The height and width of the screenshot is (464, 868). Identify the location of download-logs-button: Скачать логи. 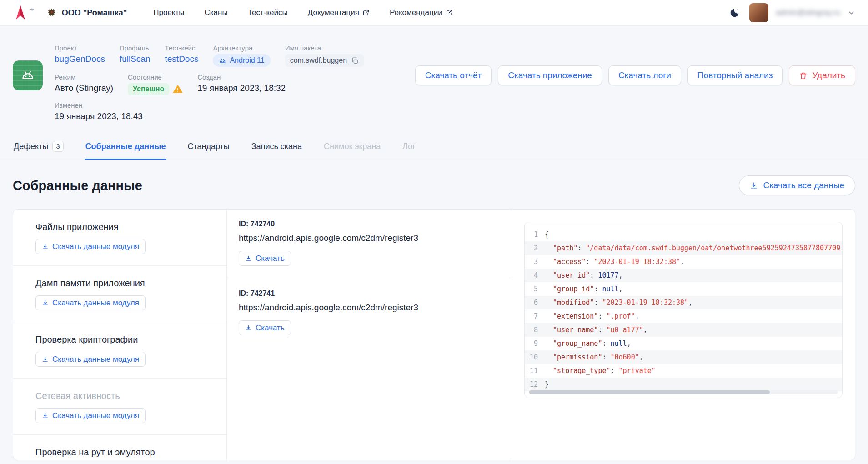
(645, 75).